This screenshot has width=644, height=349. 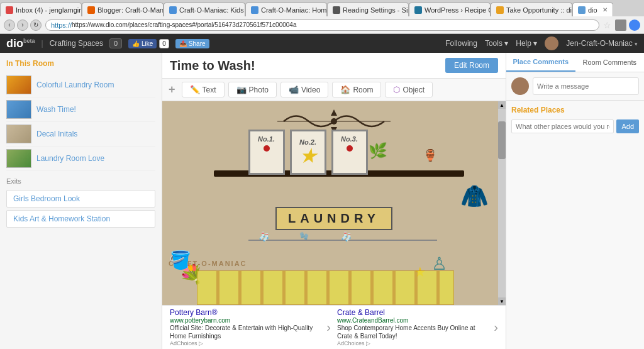 I want to click on forward-button: ›, so click(x=23, y=25).